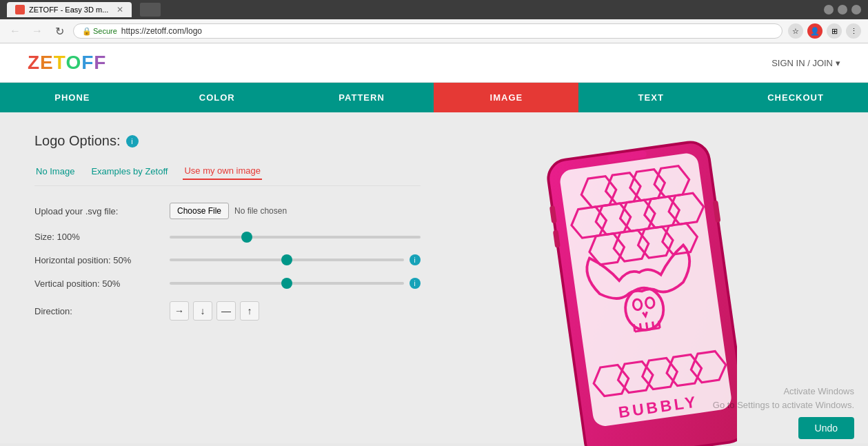 Image resolution: width=868 pixels, height=446 pixels. Describe the element at coordinates (854, 31) in the screenshot. I see `menu-icon: ⋮` at that location.